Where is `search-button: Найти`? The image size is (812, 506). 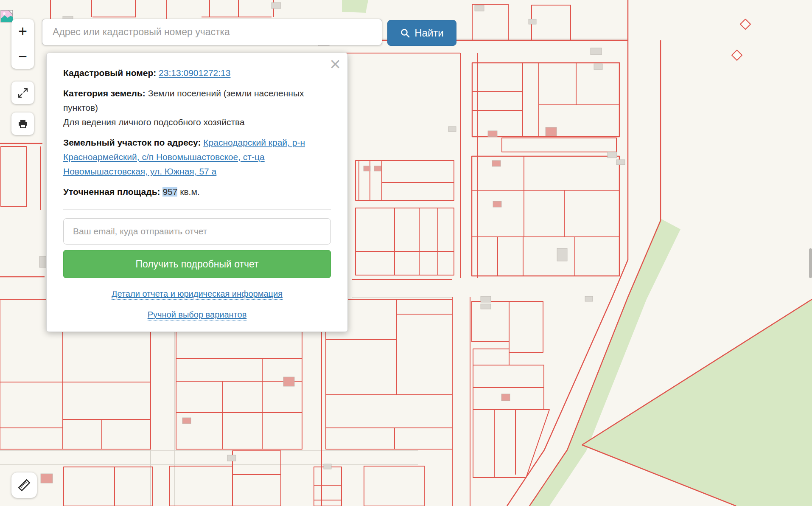 search-button: Найти is located at coordinates (422, 33).